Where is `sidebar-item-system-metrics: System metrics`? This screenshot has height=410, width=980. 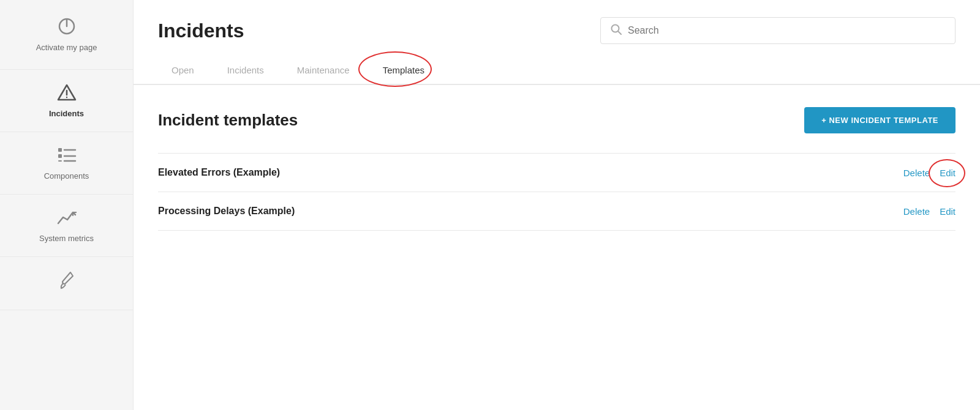
sidebar-item-system-metrics: System metrics is located at coordinates (66, 226).